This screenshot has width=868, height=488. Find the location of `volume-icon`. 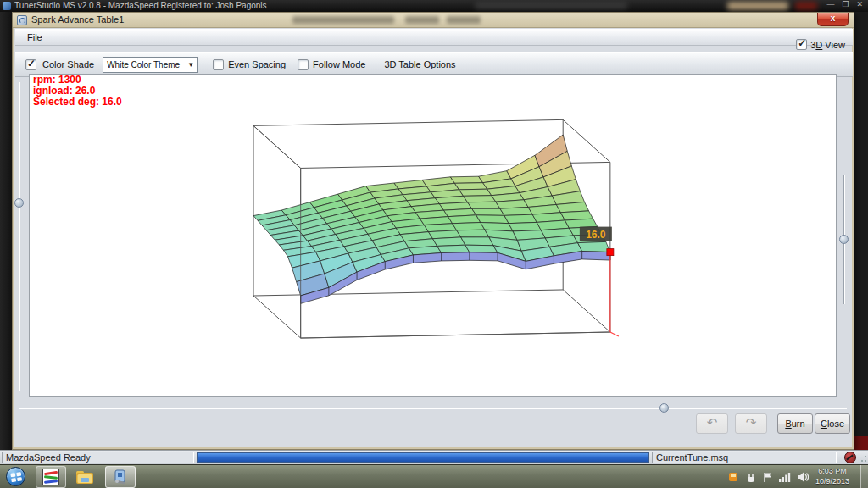

volume-icon is located at coordinates (803, 477).